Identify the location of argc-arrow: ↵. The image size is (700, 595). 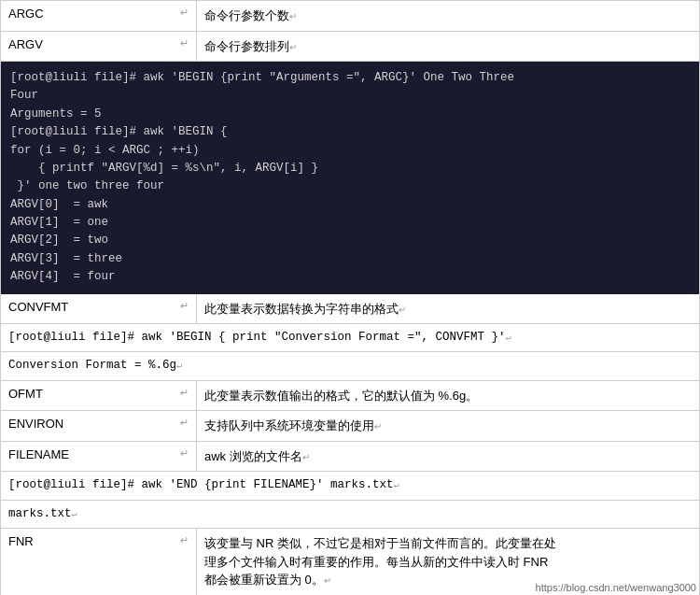
(185, 13).